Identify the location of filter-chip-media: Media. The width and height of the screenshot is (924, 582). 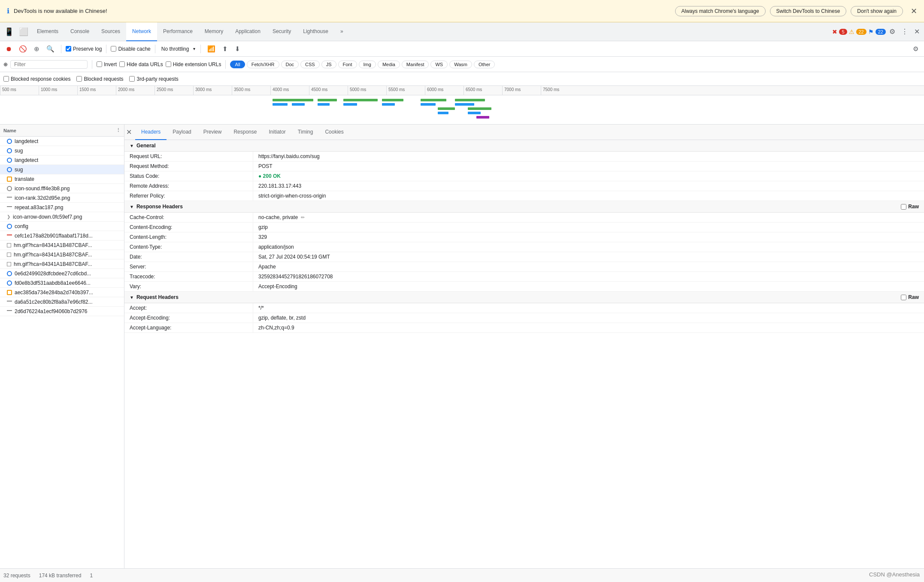
(389, 64).